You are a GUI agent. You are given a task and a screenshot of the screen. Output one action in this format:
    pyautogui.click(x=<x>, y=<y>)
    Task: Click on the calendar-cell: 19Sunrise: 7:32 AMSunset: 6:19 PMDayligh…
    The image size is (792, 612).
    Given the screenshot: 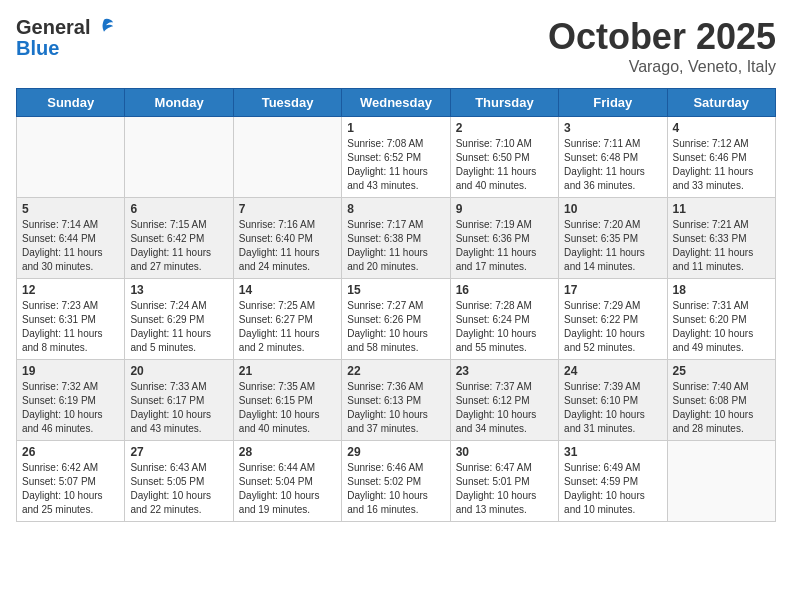 What is the action you would take?
    pyautogui.click(x=71, y=400)
    